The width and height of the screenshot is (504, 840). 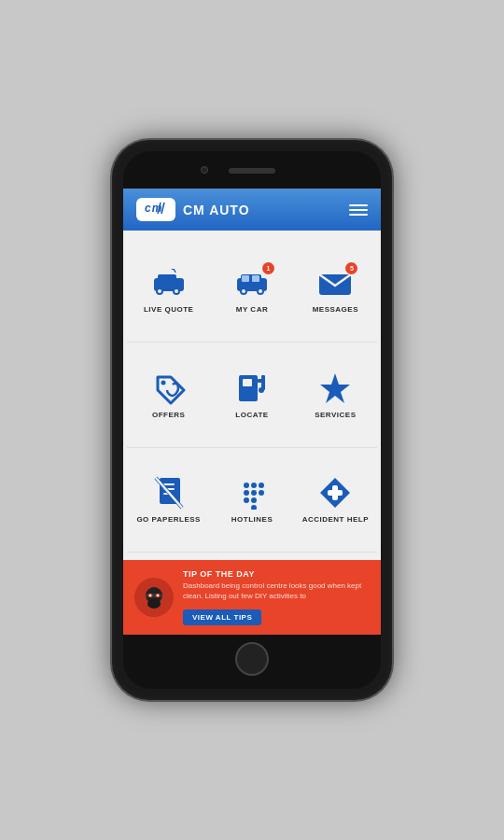 I want to click on app-title: CM AUTO, so click(x=217, y=210).